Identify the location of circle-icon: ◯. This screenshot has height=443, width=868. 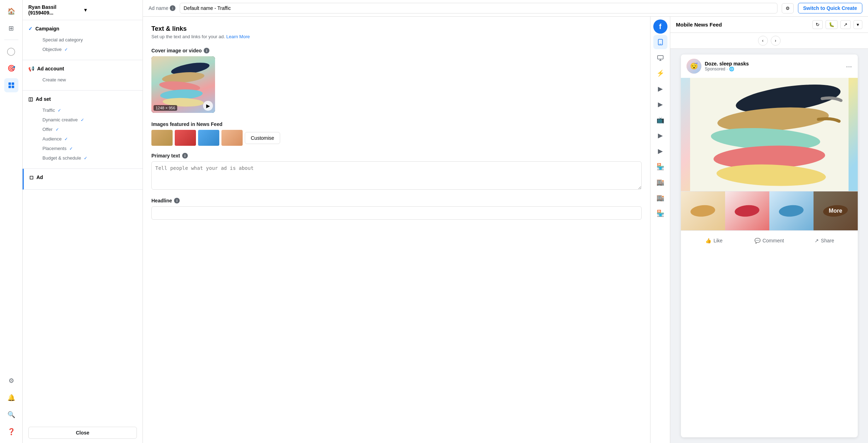
(11, 51).